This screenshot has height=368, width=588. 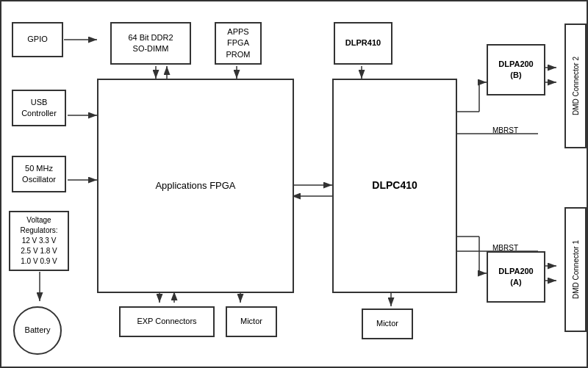 I want to click on usb-controller-block: USB Controller, so click(x=39, y=108).